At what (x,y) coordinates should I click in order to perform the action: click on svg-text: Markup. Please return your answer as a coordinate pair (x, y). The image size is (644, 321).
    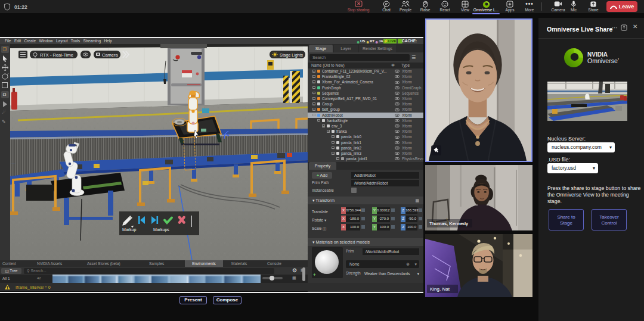
    Looking at the image, I should click on (129, 230).